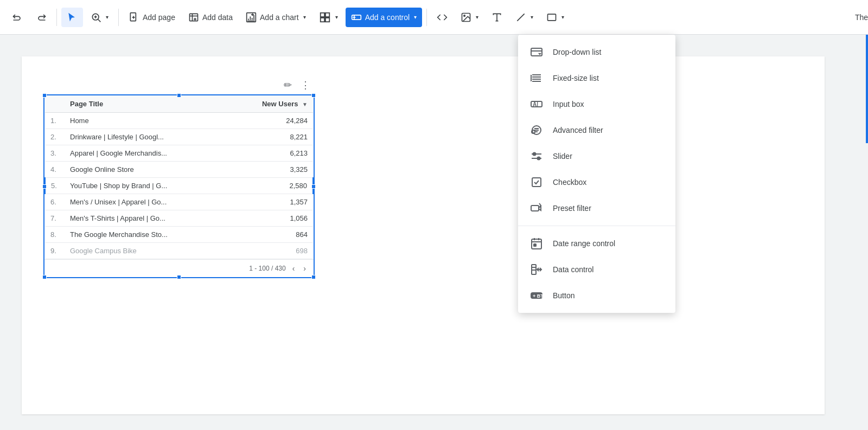 The width and height of the screenshot is (868, 430). I want to click on undo-button, so click(17, 17).